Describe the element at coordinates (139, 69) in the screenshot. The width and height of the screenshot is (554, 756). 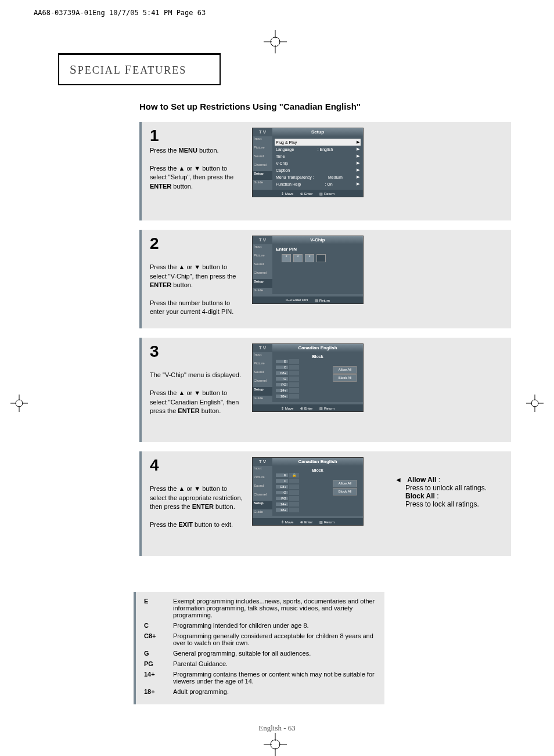
I see `section-title-box: SPECIAL FEATURES` at that location.